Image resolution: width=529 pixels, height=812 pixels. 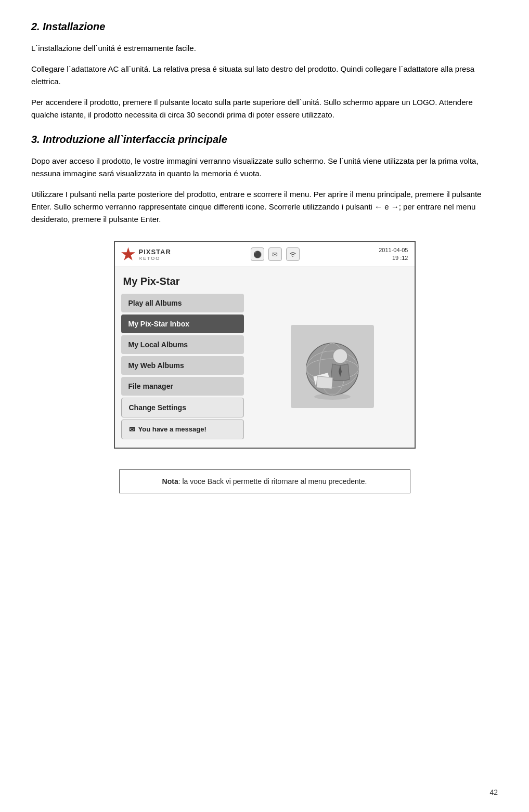 I want to click on wifi-icon, so click(x=293, y=254).